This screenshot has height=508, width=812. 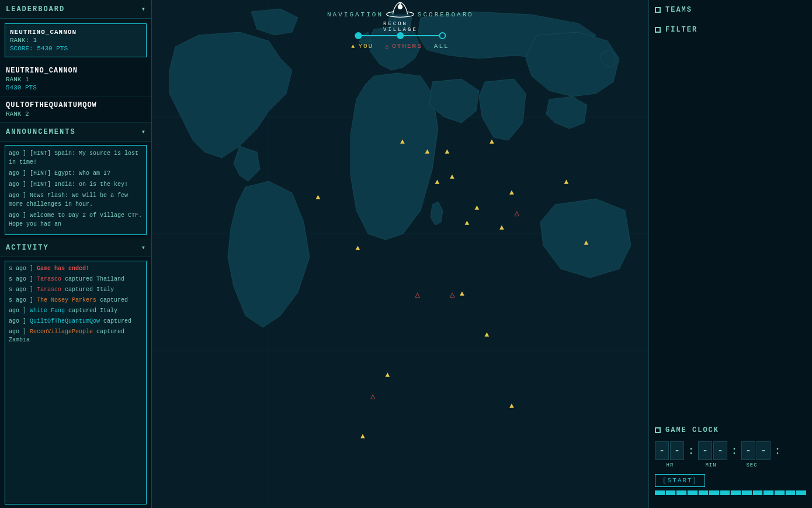 I want to click on logo-icon, so click(x=400, y=10).